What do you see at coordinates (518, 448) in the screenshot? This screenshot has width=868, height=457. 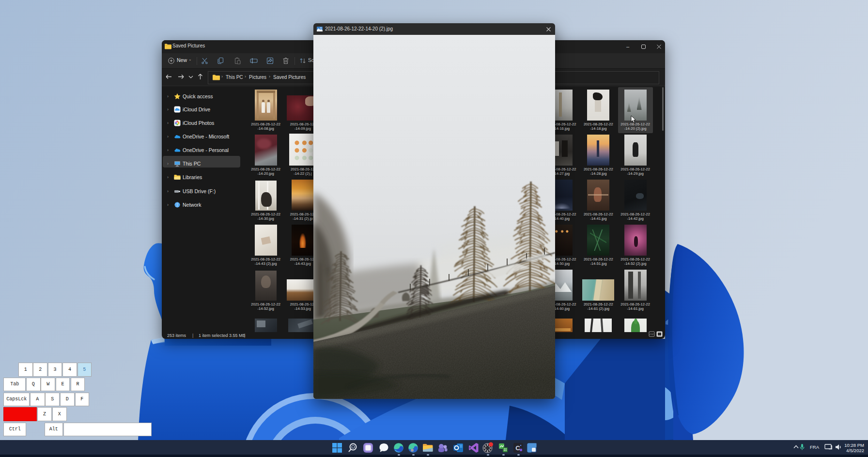 I see `svg-text: C` at bounding box center [518, 448].